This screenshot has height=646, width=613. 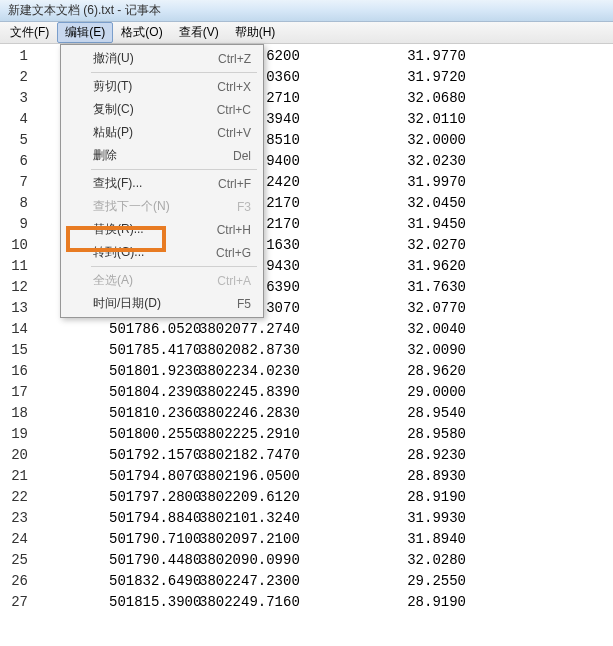 What do you see at coordinates (419, 540) in the screenshot?
I see `col3: 31.8940` at bounding box center [419, 540].